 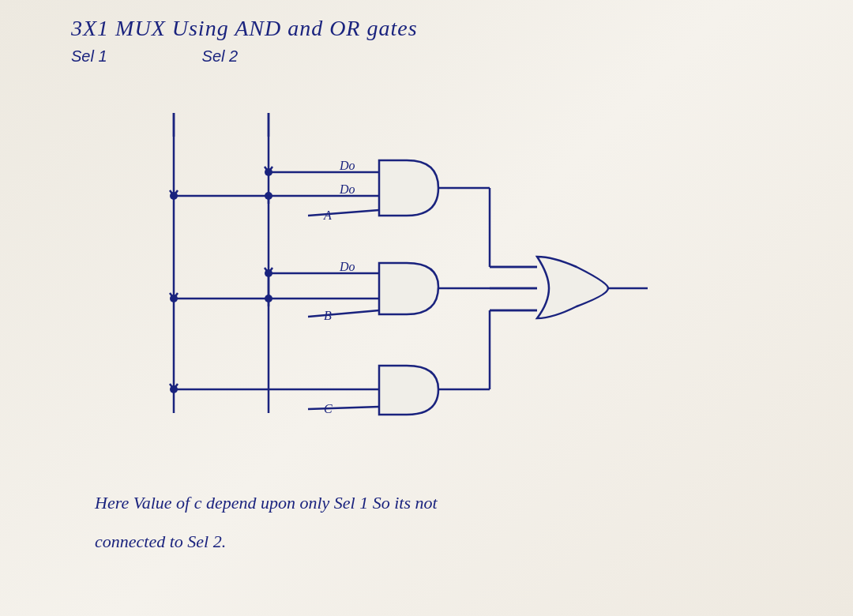 What do you see at coordinates (438, 28) in the screenshot?
I see `page-title: 3X1 MUX Using AND and OR gates` at bounding box center [438, 28].